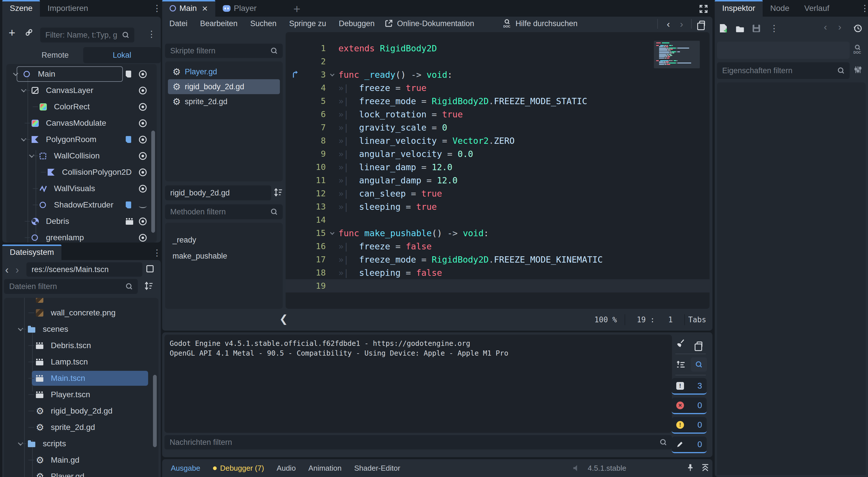  Describe the element at coordinates (81, 460) in the screenshot. I see `file-Main.gd: ⚙Main.gd` at that location.